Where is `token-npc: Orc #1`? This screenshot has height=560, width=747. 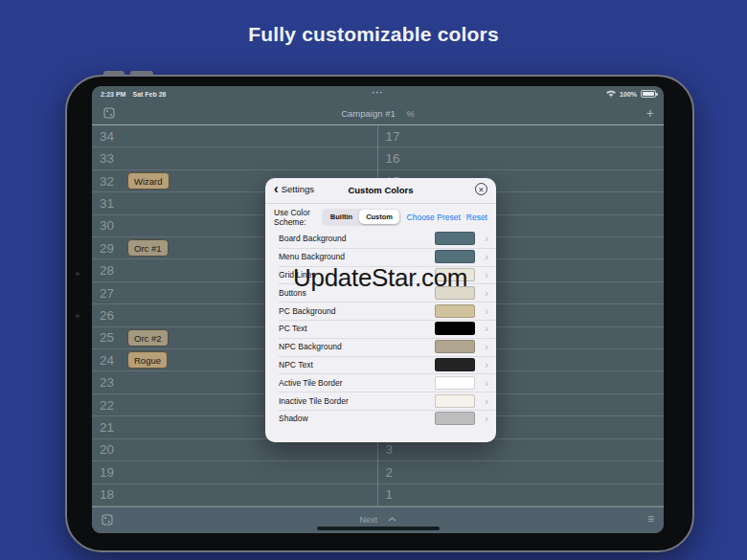 token-npc: Orc #1 is located at coordinates (147, 248).